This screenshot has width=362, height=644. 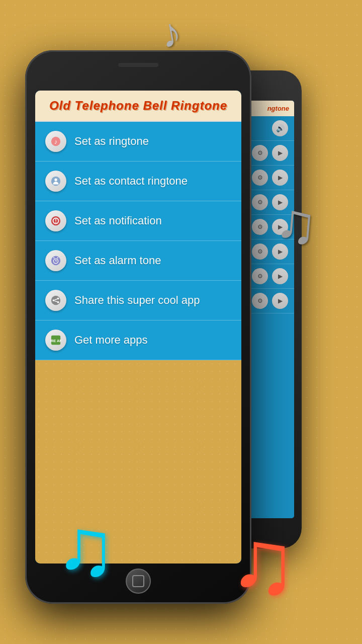 I want to click on menu-item-ringtone: ♪ Set as ringtone, so click(x=138, y=142).